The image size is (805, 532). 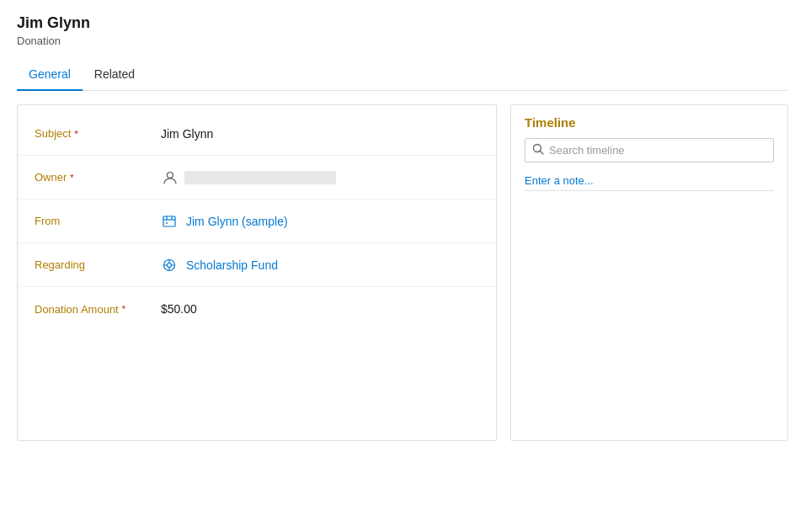 What do you see at coordinates (98, 264) in the screenshot?
I see `regarding-label: Regarding` at bounding box center [98, 264].